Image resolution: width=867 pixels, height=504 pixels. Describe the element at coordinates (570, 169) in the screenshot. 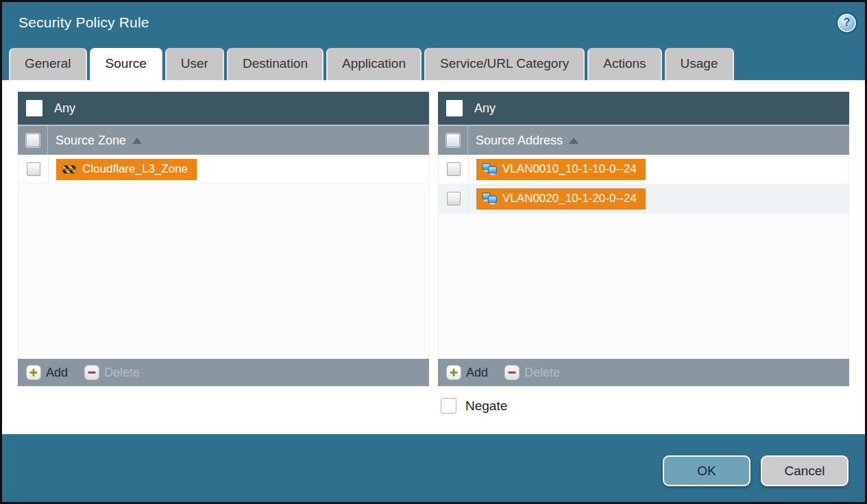

I see `source-address-entry-label: VLAN0010_10-1-10-0--24` at that location.